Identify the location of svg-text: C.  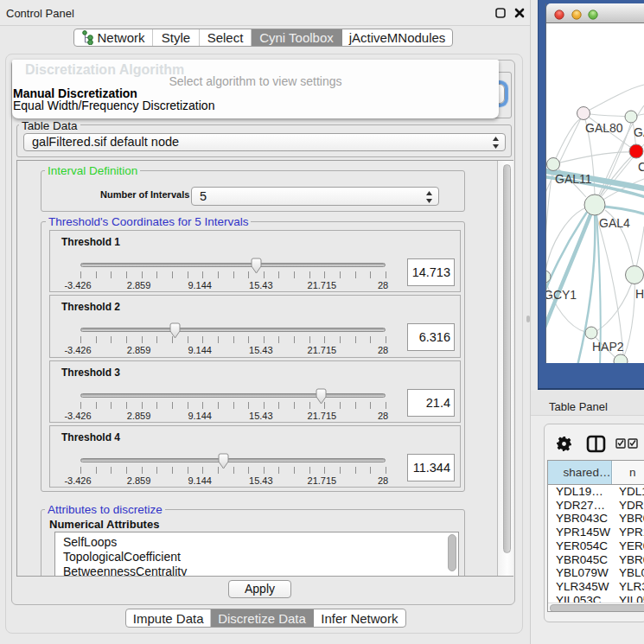
(641, 167).